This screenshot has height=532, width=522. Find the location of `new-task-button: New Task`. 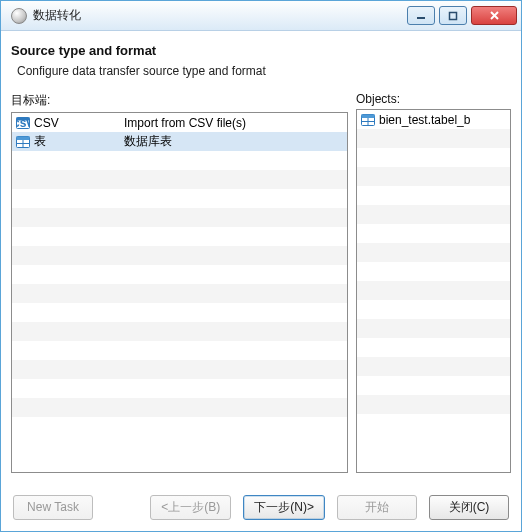

new-task-button: New Task is located at coordinates (53, 508).